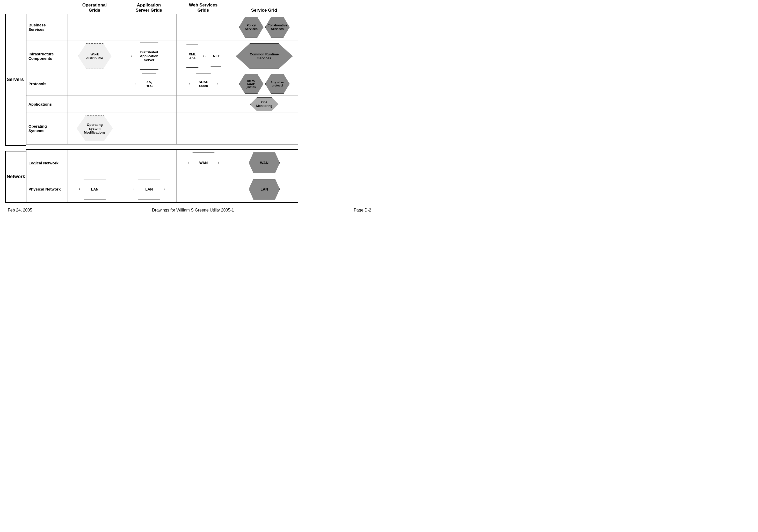  What do you see at coordinates (16, 108) in the screenshot?
I see `left-labels: Servers Network` at bounding box center [16, 108].